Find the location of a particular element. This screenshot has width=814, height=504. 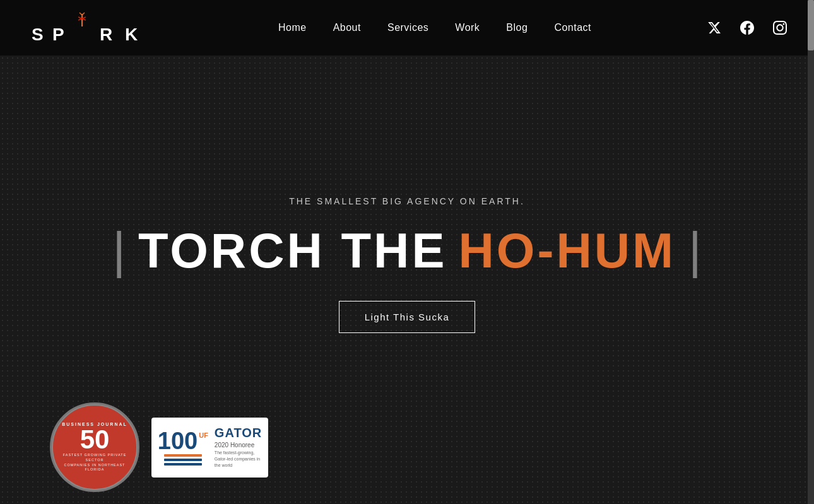

gator-bar-blue is located at coordinates (183, 460).